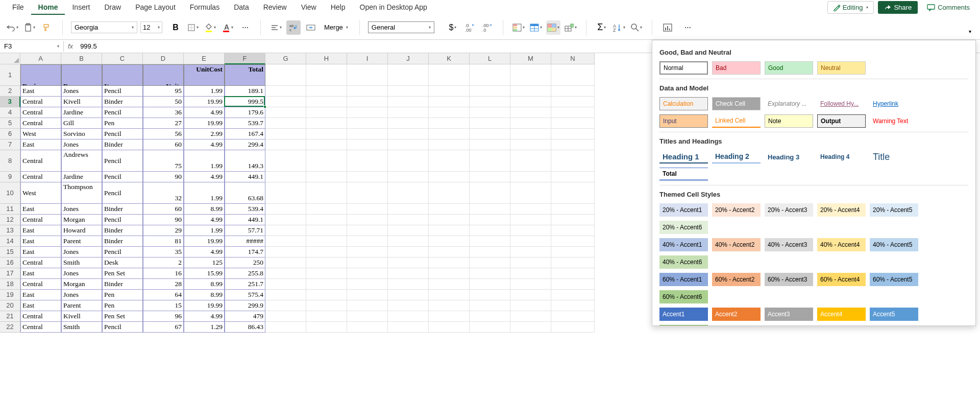  What do you see at coordinates (286, 274) in the screenshot?
I see `cell-G17` at bounding box center [286, 274].